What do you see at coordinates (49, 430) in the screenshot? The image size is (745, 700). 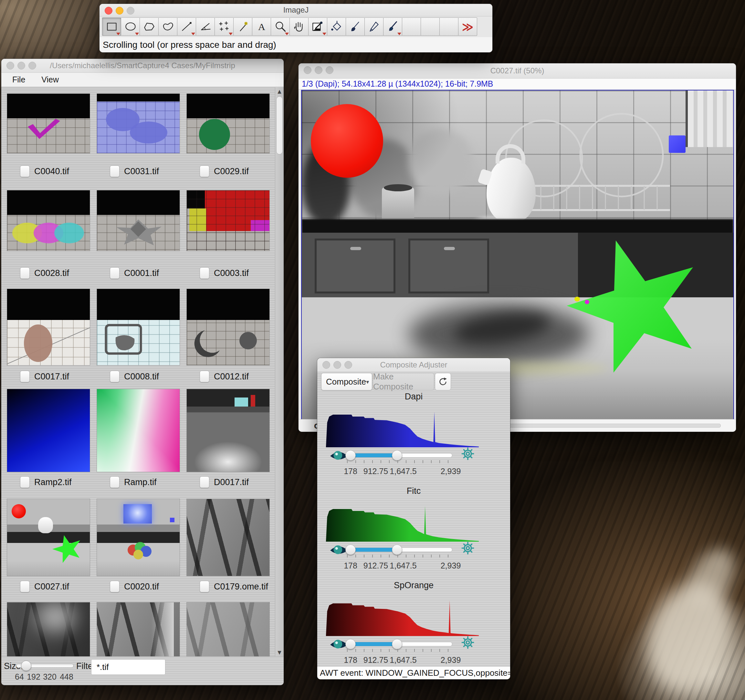 I see `thumbnail-ramp2` at bounding box center [49, 430].